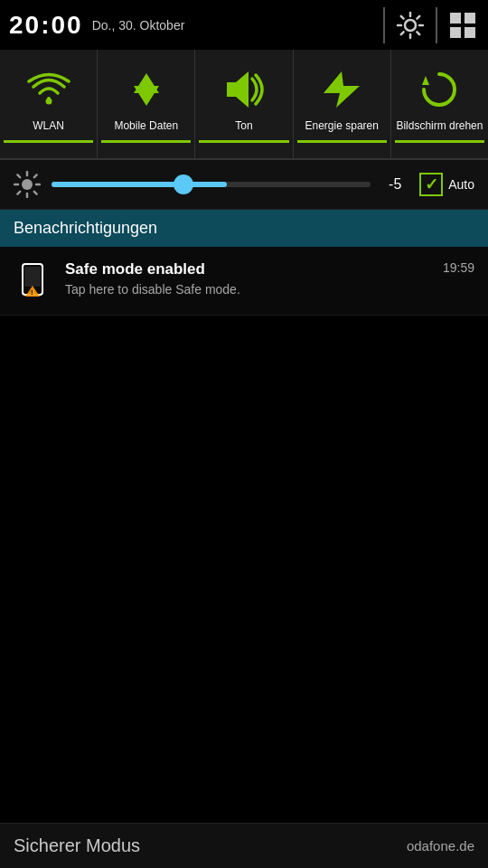  What do you see at coordinates (244, 845) in the screenshot?
I see `bottom-bar: Sicherer Modus odafone.de` at bounding box center [244, 845].